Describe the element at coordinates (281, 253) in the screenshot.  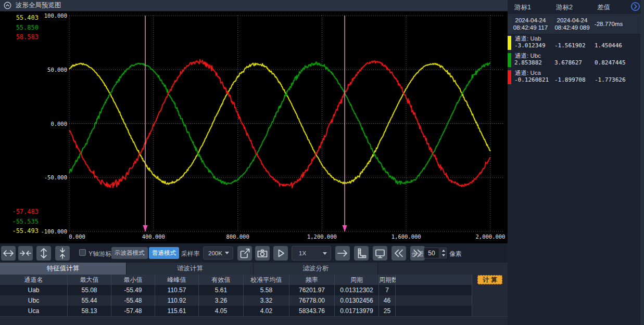
I see `play-icon` at that location.